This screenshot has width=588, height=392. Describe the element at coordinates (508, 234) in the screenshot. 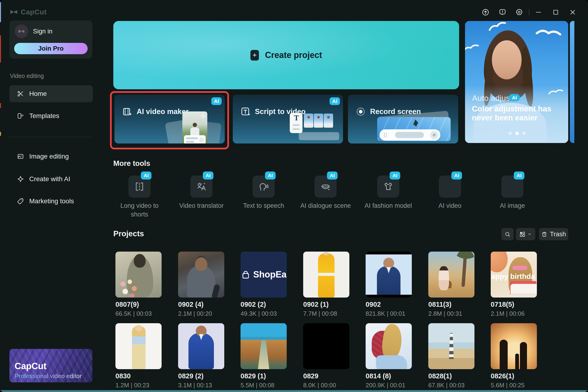

I see `search-button` at that location.